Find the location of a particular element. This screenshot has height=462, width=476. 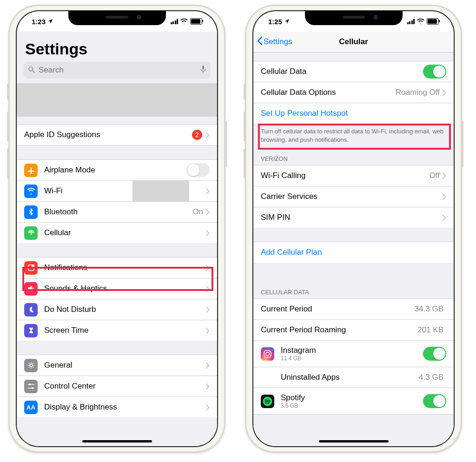

chevron-left-icon is located at coordinates (260, 42).